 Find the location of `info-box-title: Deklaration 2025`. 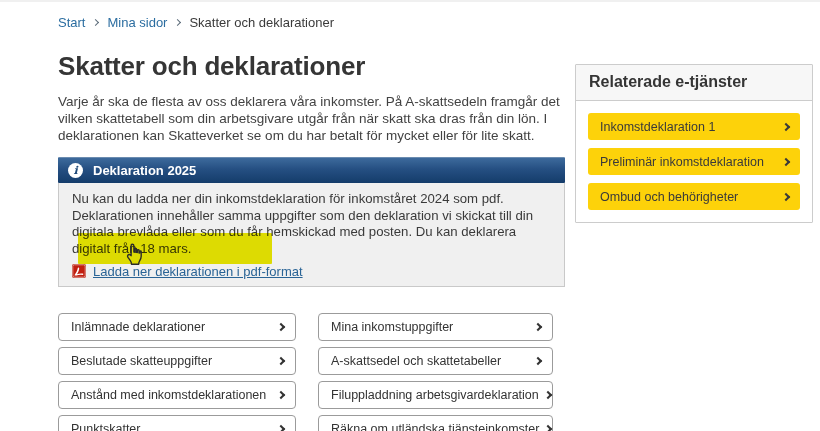

info-box-title: Deklaration 2025 is located at coordinates (144, 170).